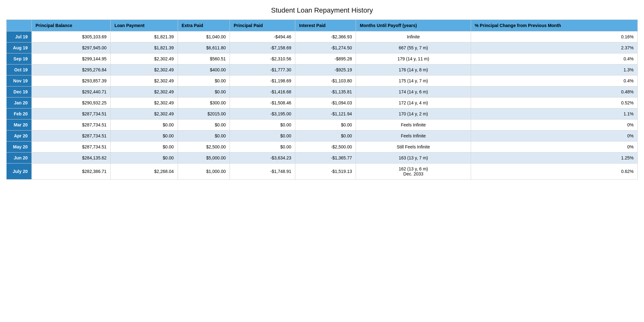 Image resolution: width=644 pixels, height=322 pixels. What do you see at coordinates (204, 103) in the screenshot?
I see `cell-6-3: $300.00` at bounding box center [204, 103].